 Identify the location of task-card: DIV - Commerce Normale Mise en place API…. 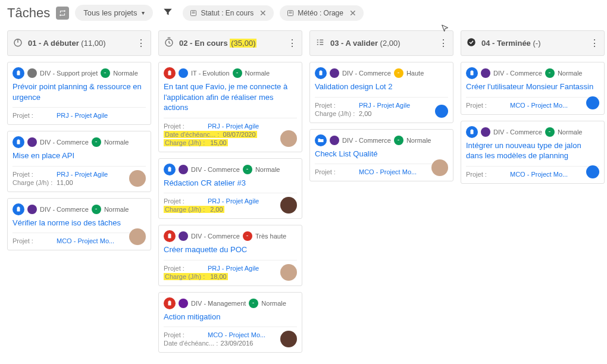
(79, 162).